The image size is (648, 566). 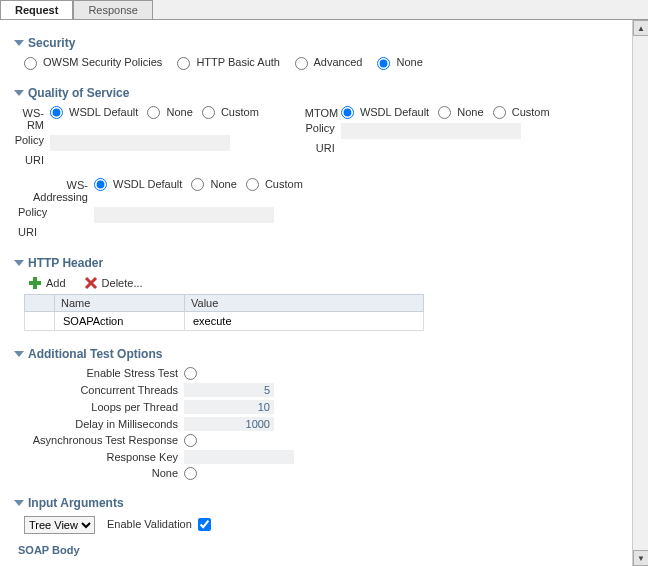 I want to click on wsrm-label: WS-RM, so click(x=32, y=118).